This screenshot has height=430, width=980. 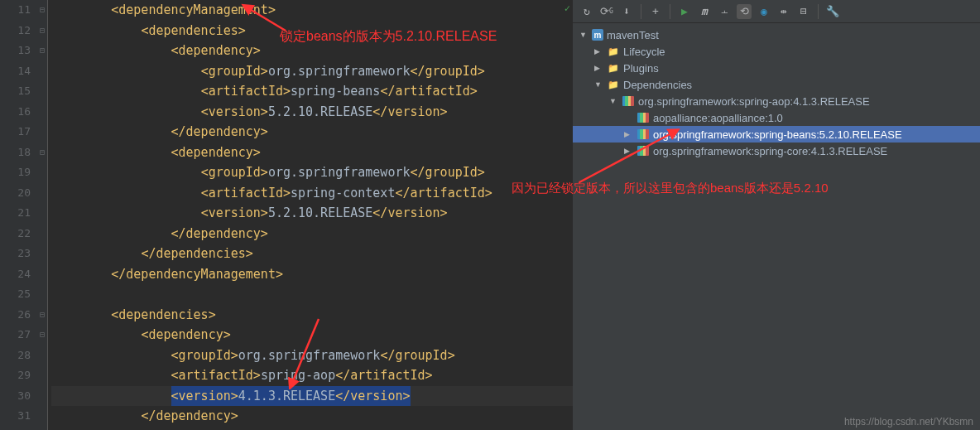 What do you see at coordinates (778, 134) in the screenshot?
I see `tree-node-label: org.springframework:spring-beans:5.2.10.…` at bounding box center [778, 134].